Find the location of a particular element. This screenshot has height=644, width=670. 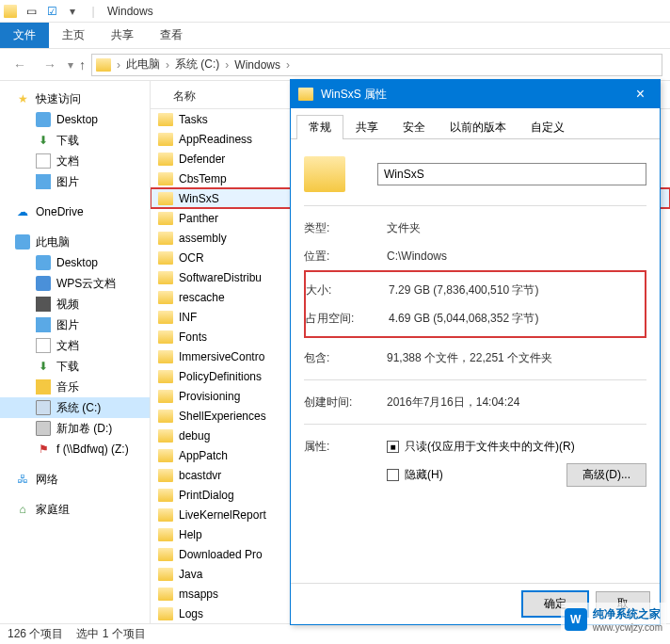

breadcrumb-item: 系统 (C:) is located at coordinates (198, 64).